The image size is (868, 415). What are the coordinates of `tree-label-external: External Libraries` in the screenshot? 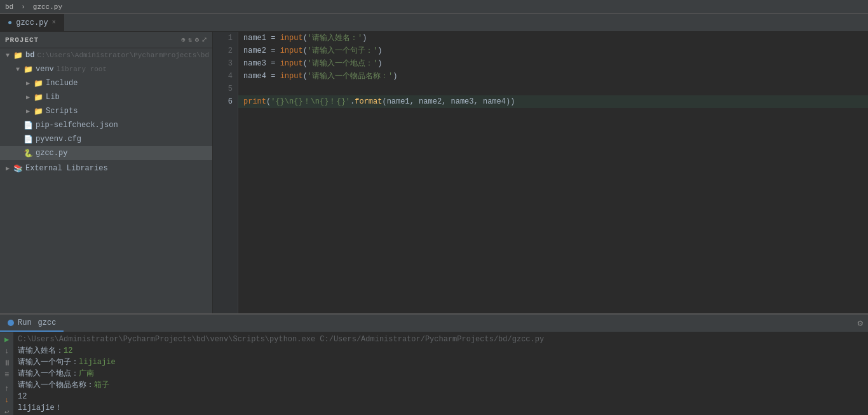 It's located at (67, 168).